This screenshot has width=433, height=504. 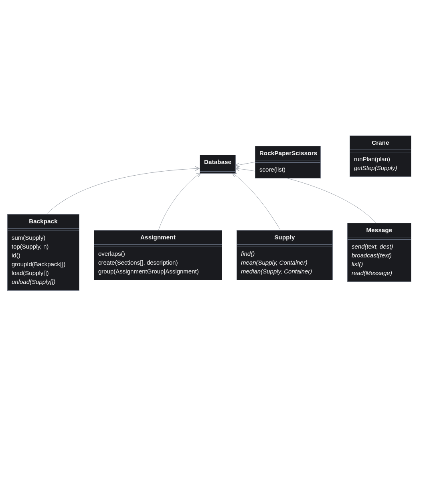 I want to click on class-methods, so click(x=218, y=172).